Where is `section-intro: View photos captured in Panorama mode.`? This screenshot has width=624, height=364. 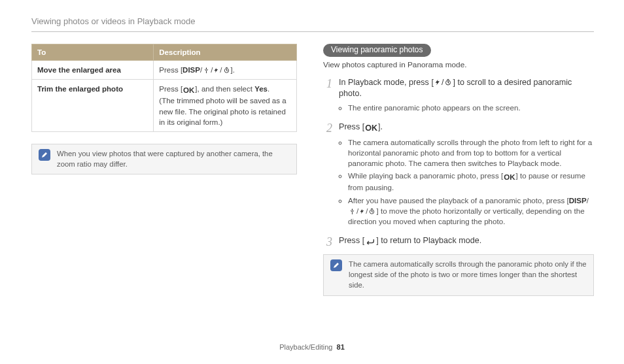
section-intro: View photos captured in Panorama mode. is located at coordinates (459, 65).